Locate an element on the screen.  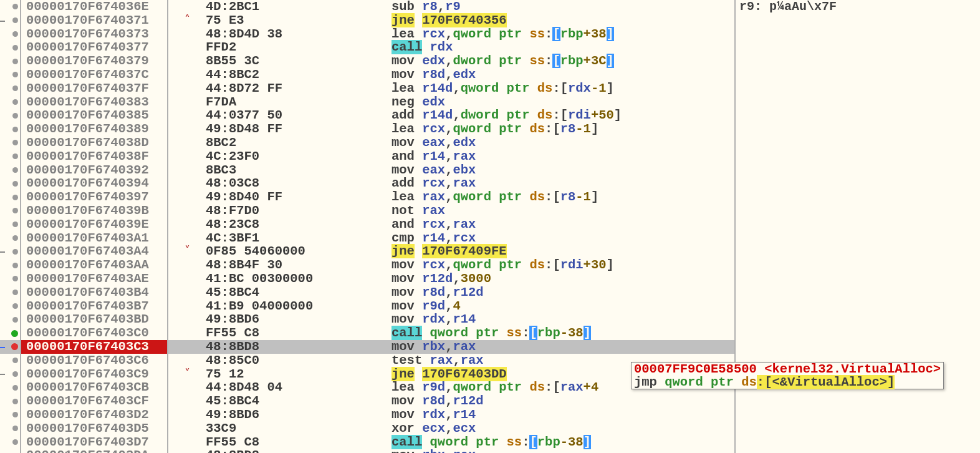
disasm-row: 00000170F67403D249:8BD6mov rdx,r14 is located at coordinates (367, 415).